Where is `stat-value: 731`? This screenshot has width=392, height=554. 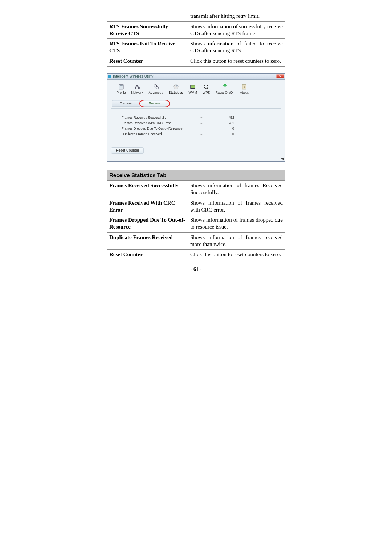
stat-value: 731 is located at coordinates (221, 123).